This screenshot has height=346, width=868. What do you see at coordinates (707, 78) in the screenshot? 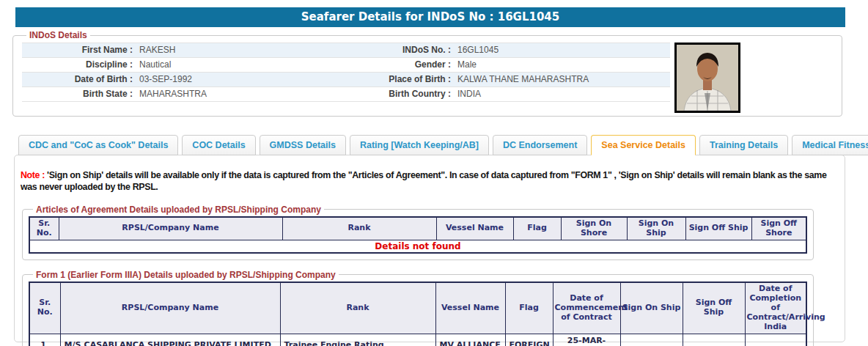
I see `seafarer-photo-image` at bounding box center [707, 78].